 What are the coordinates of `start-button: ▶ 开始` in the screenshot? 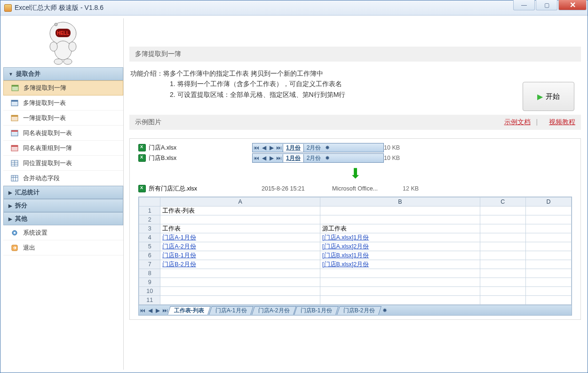 It's located at (548, 96).